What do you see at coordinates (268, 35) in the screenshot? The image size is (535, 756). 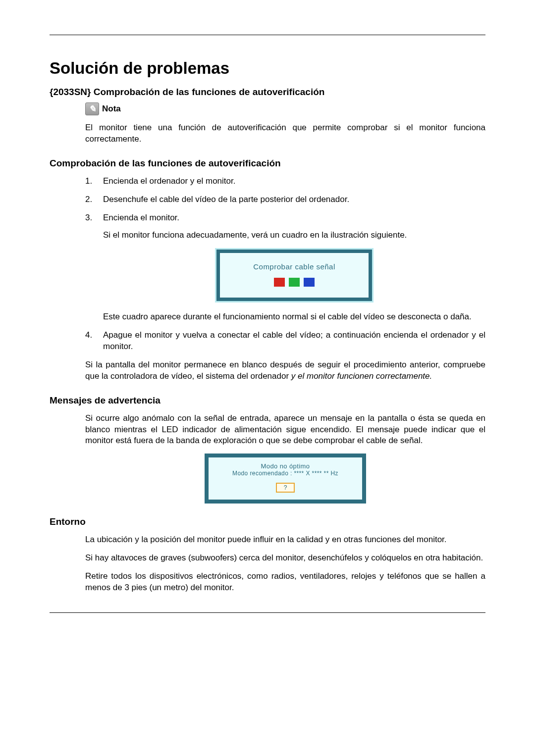 I see `rule-top` at bounding box center [268, 35].